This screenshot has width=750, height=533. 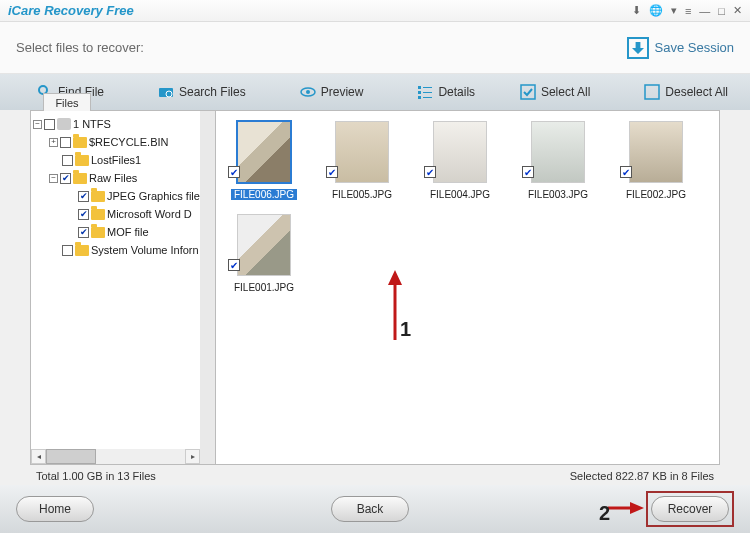 What do you see at coordinates (656, 194) in the screenshot?
I see `file-label: FILE002.JPG` at bounding box center [656, 194].